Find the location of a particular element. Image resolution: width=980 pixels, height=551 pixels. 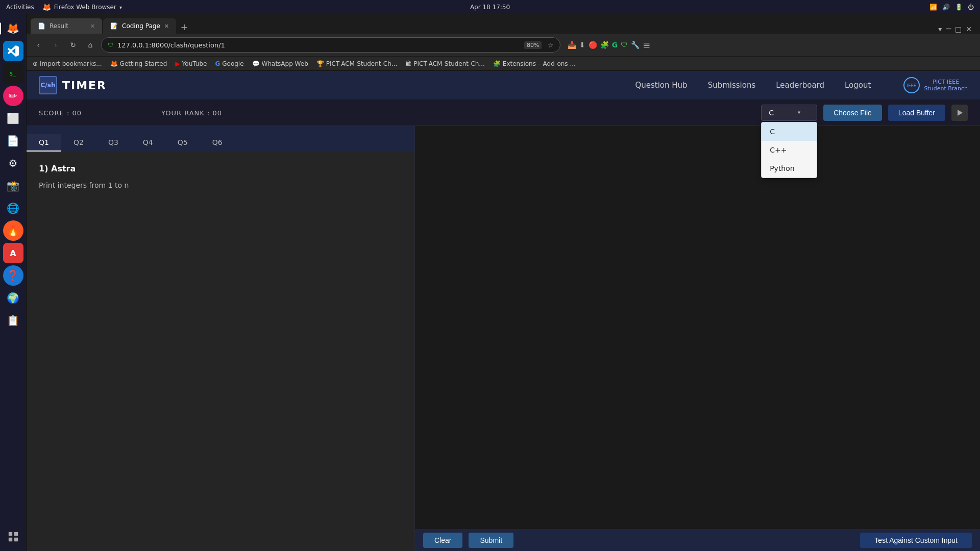

google-label: Google is located at coordinates (233, 64).